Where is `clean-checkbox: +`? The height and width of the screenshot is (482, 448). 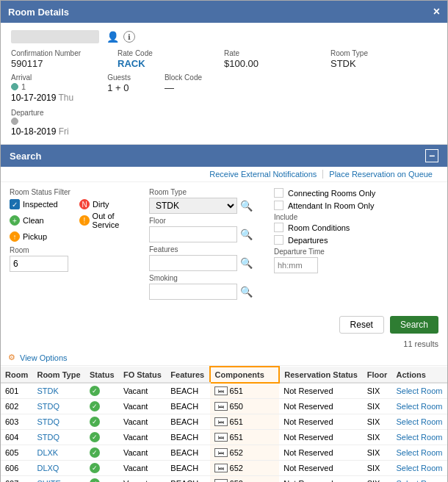 clean-checkbox: + is located at coordinates (15, 220).